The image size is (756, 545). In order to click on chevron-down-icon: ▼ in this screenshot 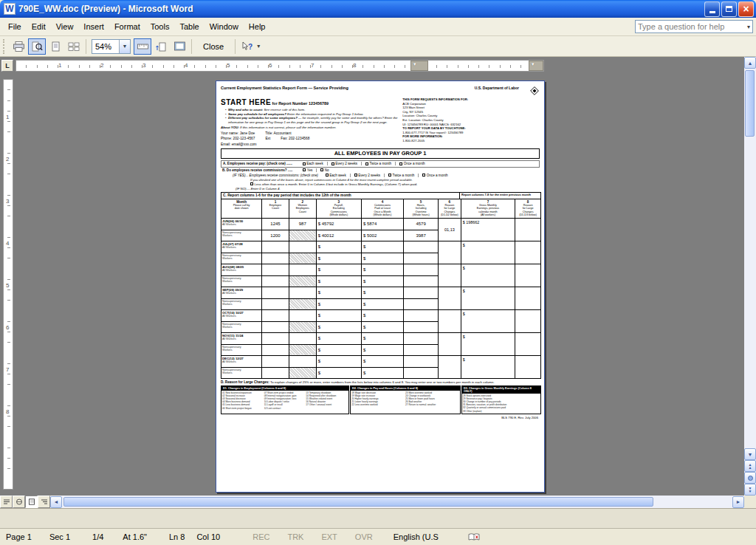, I will do `click(124, 47)`.